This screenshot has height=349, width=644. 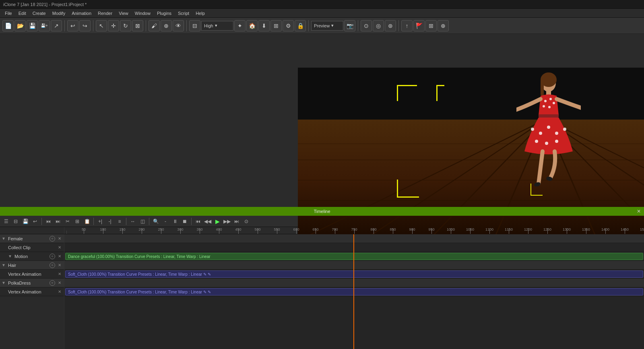 I want to click on timeline-close-icon: ✕, so click(x=639, y=211).